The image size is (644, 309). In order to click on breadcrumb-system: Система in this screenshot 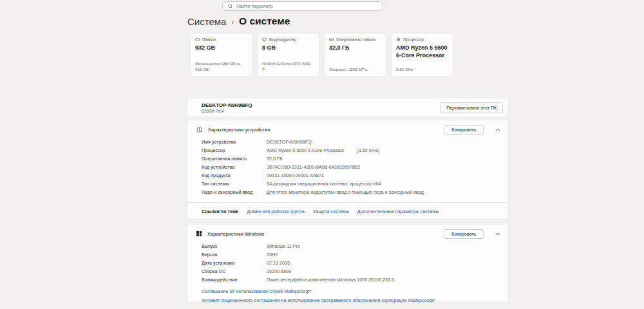, I will do `click(207, 22)`.